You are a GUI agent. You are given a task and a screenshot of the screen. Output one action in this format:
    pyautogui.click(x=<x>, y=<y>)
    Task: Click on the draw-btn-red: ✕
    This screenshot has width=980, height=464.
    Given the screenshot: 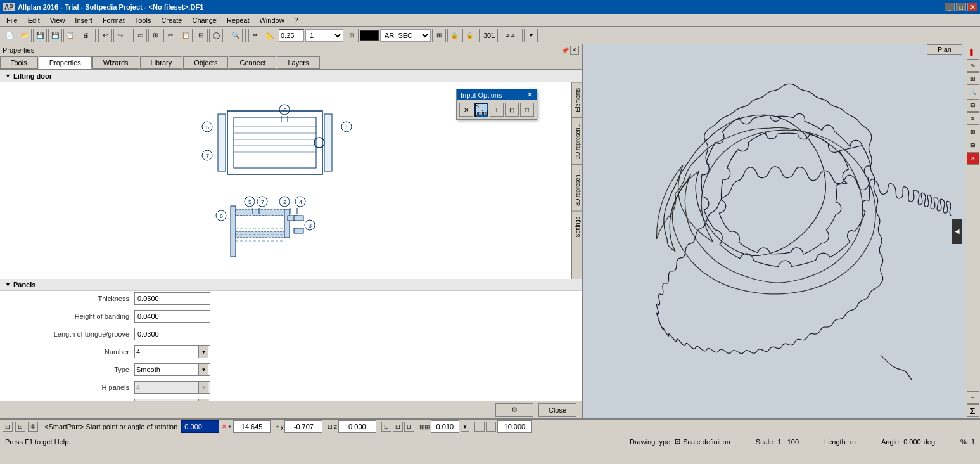 What is the action you would take?
    pyautogui.click(x=973, y=158)
    